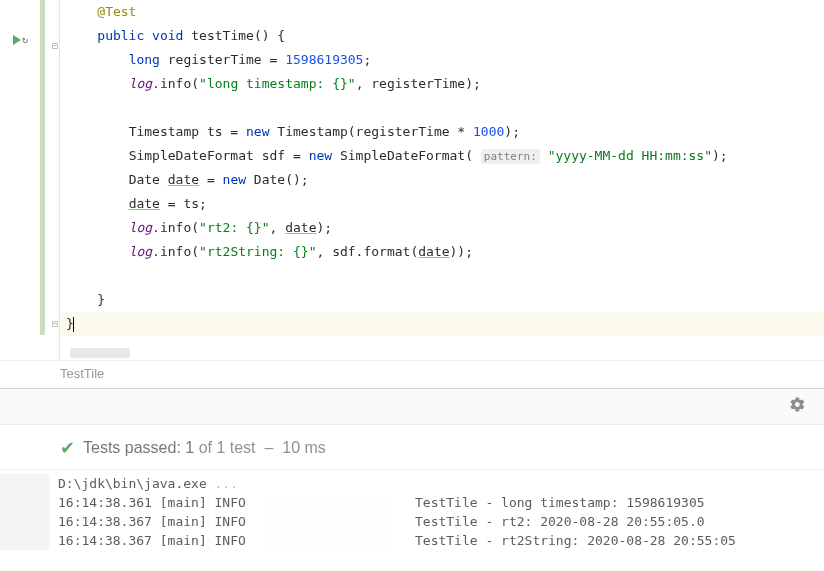 This screenshot has height=571, width=824. What do you see at coordinates (462, 252) in the screenshot?
I see `punct: ));` at bounding box center [462, 252].